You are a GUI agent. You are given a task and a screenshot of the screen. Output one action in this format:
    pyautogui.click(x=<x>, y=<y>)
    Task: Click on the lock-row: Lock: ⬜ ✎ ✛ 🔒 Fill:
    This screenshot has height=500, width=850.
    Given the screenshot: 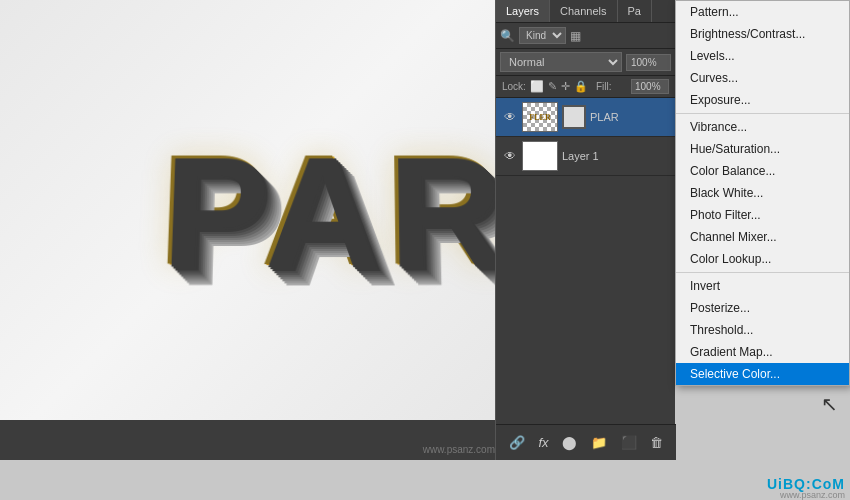 What is the action you would take?
    pyautogui.click(x=586, y=87)
    